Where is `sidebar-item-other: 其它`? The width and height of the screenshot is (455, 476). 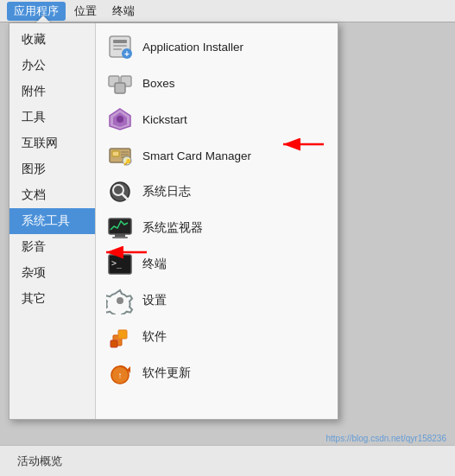
sidebar-item-other: 其它 is located at coordinates (52, 299).